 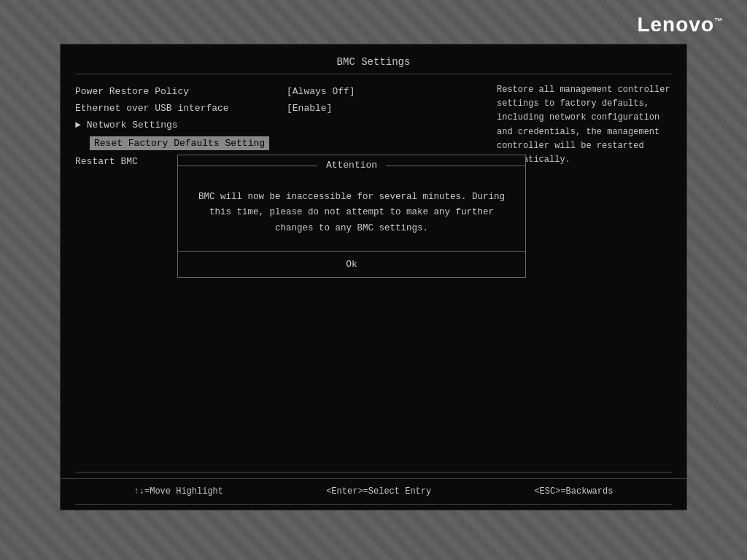 I want to click on bios-title: BMC Settings, so click(x=374, y=60).